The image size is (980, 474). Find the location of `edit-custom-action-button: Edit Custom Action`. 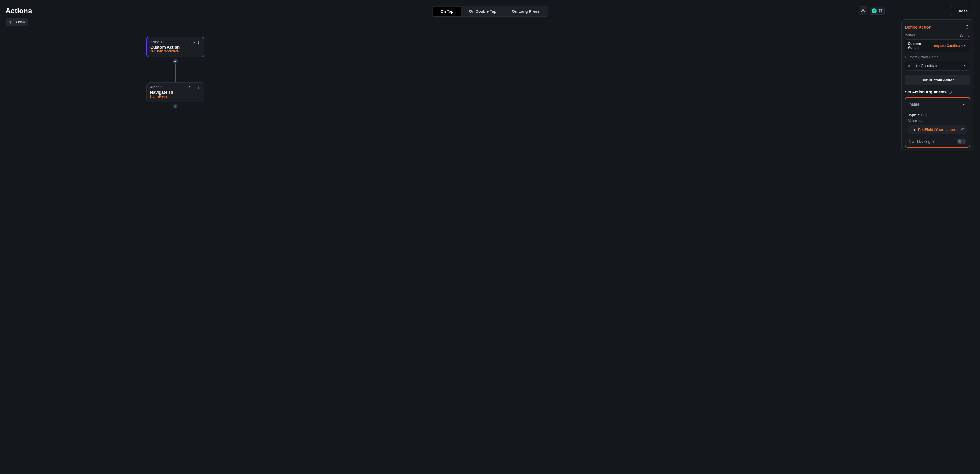

edit-custom-action-button: Edit Custom Action is located at coordinates (937, 80).